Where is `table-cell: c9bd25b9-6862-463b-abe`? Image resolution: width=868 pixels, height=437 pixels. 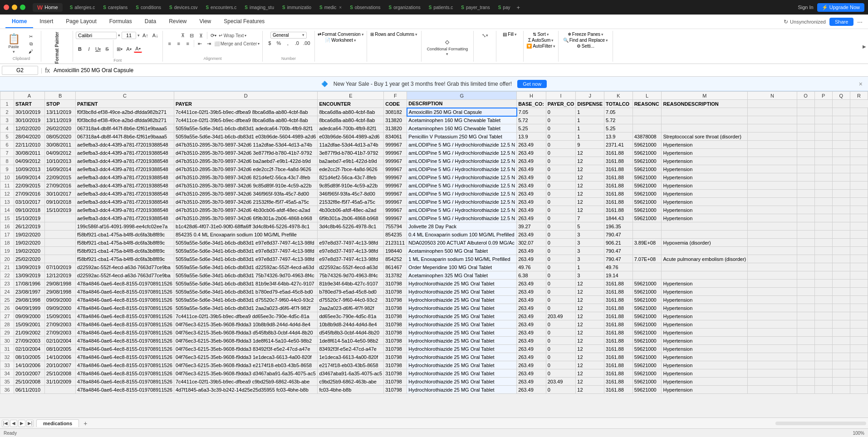
table-cell: c9bd25b9-6862-463b-abe is located at coordinates (351, 382).